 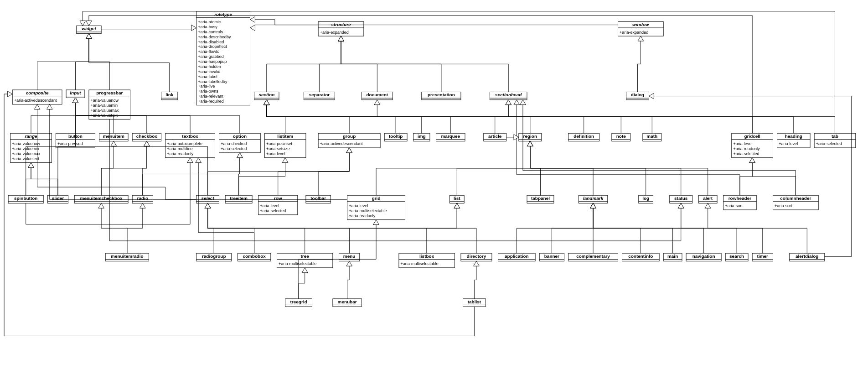 I want to click on node-attr: +aria-readonly, so click(x=747, y=149).